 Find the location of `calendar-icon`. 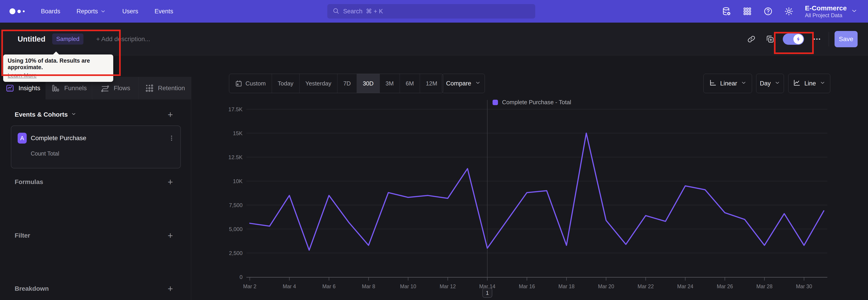

calendar-icon is located at coordinates (239, 84).